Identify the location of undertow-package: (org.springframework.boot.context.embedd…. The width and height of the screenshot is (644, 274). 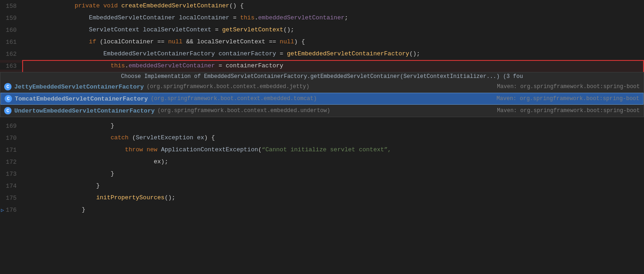
(244, 111).